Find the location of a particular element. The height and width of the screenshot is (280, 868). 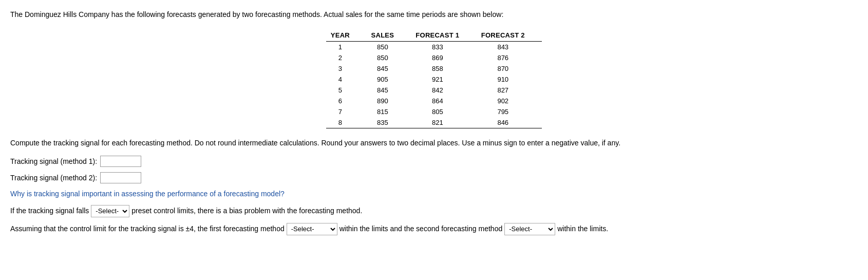

control-after-text: preset control limits, there is a bias p… is located at coordinates (247, 211).